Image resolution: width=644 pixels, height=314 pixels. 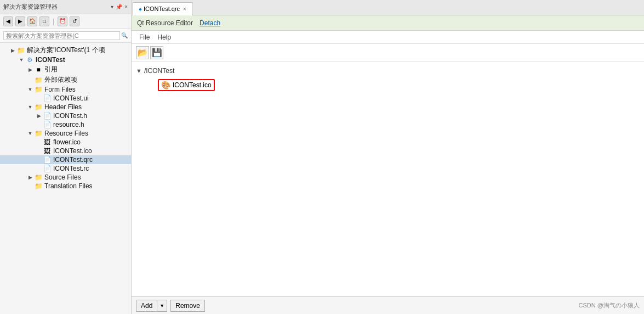 What do you see at coordinates (31, 7) in the screenshot?
I see `solution-explorer-title: 解决方案资源管理器` at bounding box center [31, 7].